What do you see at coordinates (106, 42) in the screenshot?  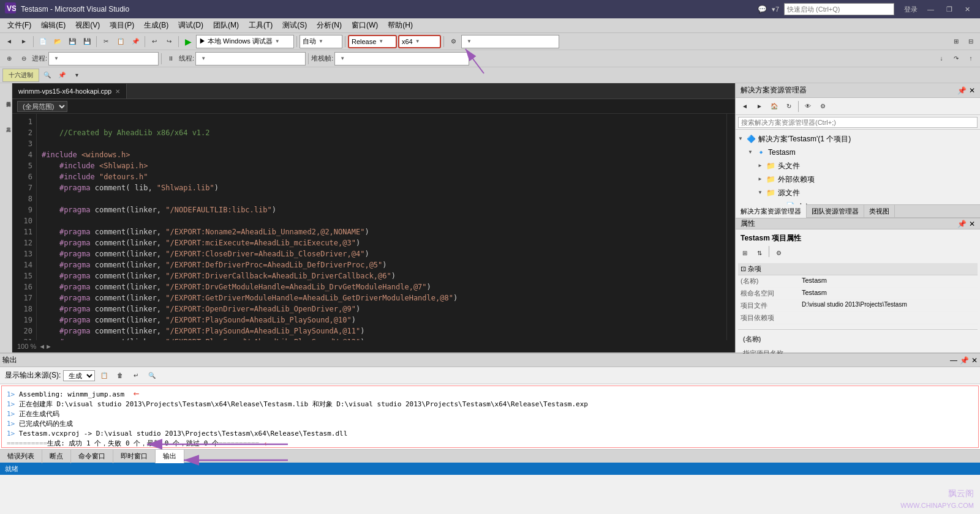 I see `cut-button: ✂` at bounding box center [106, 42].